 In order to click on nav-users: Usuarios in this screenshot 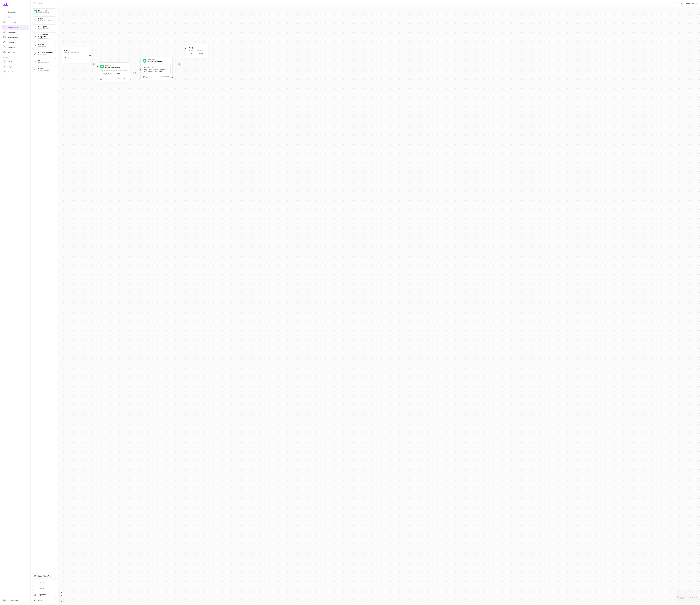, I will do `click(15, 47)`.